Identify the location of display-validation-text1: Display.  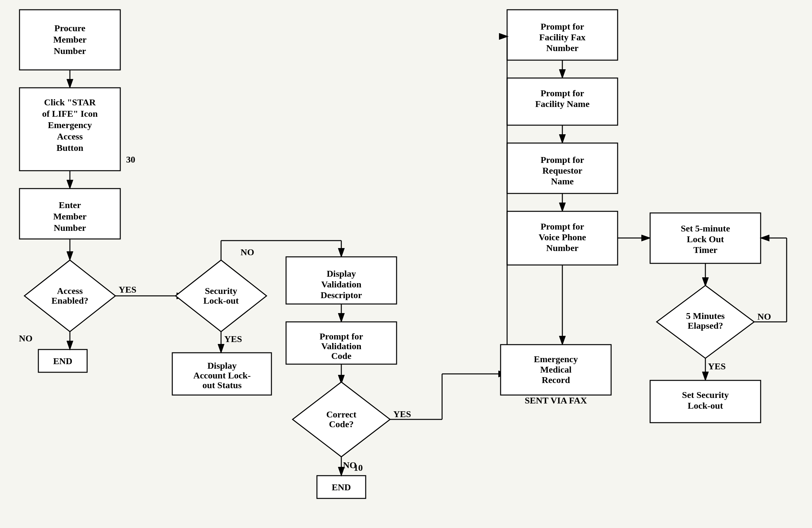
(341, 274).